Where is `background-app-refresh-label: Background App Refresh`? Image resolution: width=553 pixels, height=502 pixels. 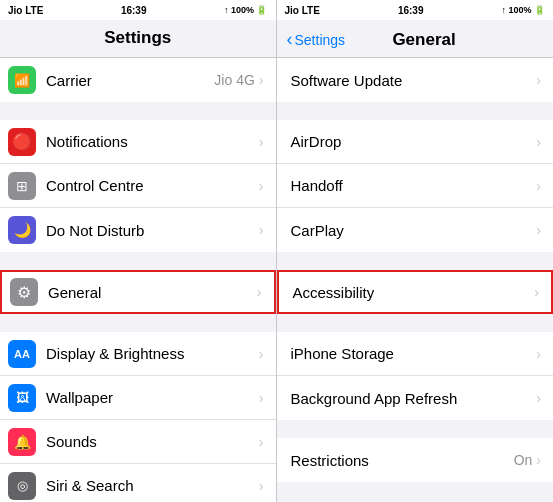
background-app-refresh-label: Background App Refresh is located at coordinates (414, 398).